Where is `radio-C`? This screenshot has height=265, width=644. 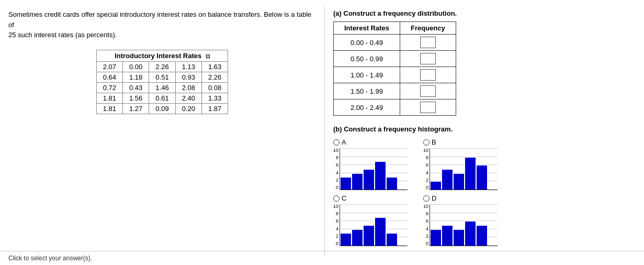
radio-C is located at coordinates (336, 198).